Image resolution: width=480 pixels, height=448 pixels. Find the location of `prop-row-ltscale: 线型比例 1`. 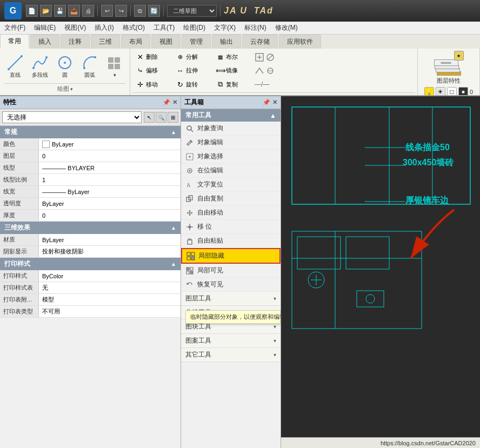

prop-row-ltscale: 线型比例 1 is located at coordinates (90, 180).